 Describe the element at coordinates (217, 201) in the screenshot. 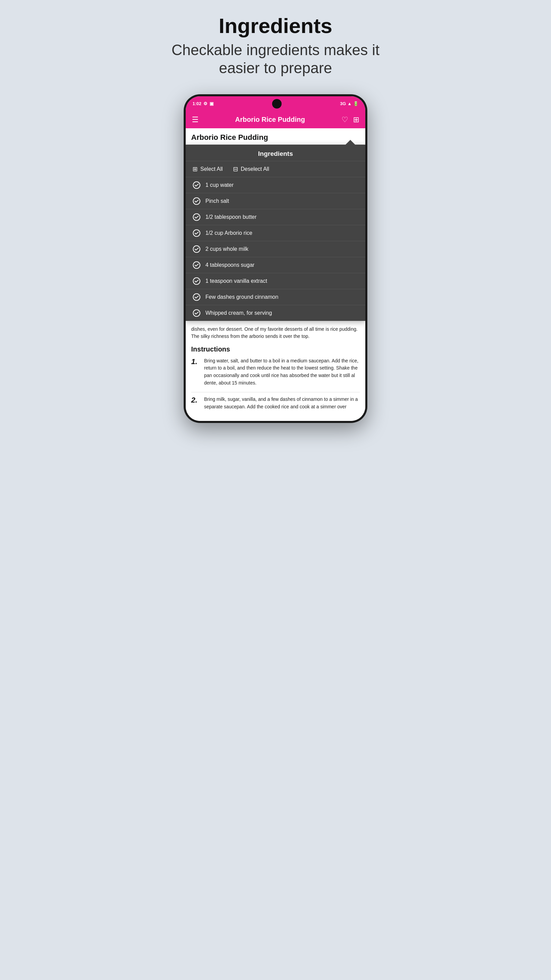

I see `ingredient-text: Pinch salt` at that location.